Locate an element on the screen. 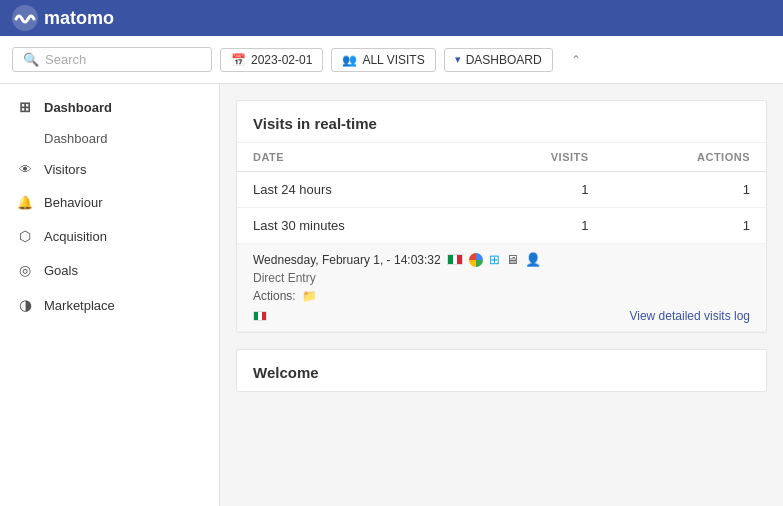  date-label: 2023-02-01 is located at coordinates (282, 60).